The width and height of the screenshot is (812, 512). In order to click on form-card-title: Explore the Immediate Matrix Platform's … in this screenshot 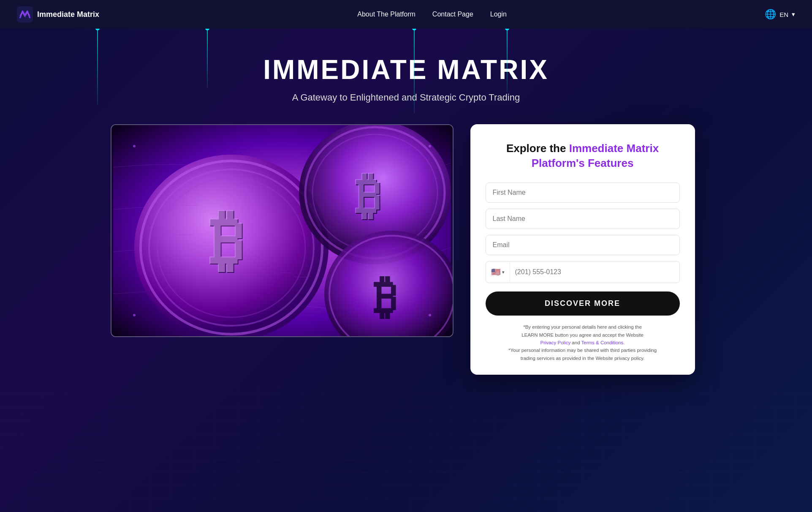, I will do `click(583, 156)`.